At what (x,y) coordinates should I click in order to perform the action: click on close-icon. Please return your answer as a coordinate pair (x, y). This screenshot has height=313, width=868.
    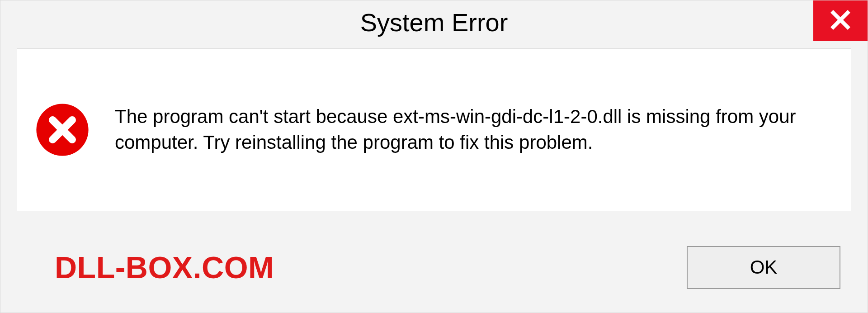
    Looking at the image, I should click on (840, 21).